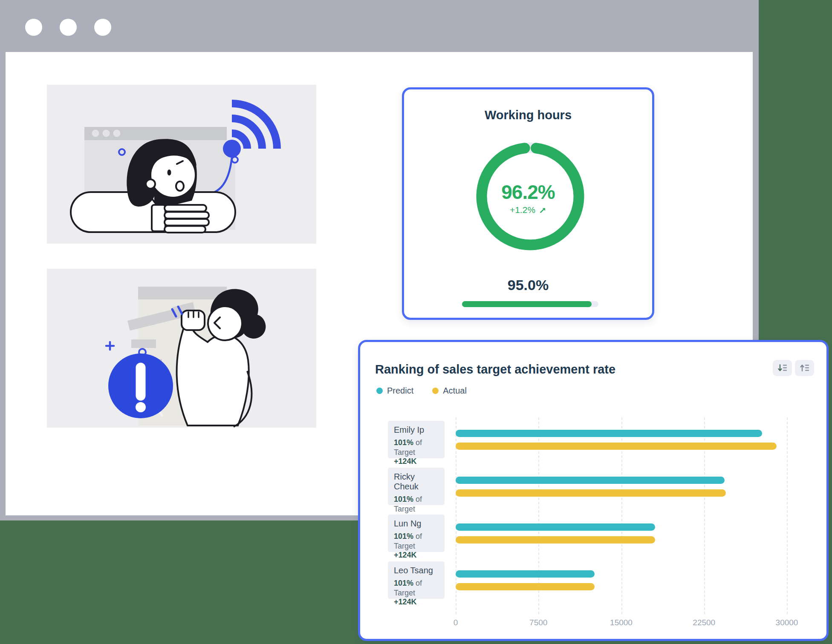  What do you see at coordinates (182, 348) in the screenshot?
I see `illustration-panel-alert` at bounding box center [182, 348].